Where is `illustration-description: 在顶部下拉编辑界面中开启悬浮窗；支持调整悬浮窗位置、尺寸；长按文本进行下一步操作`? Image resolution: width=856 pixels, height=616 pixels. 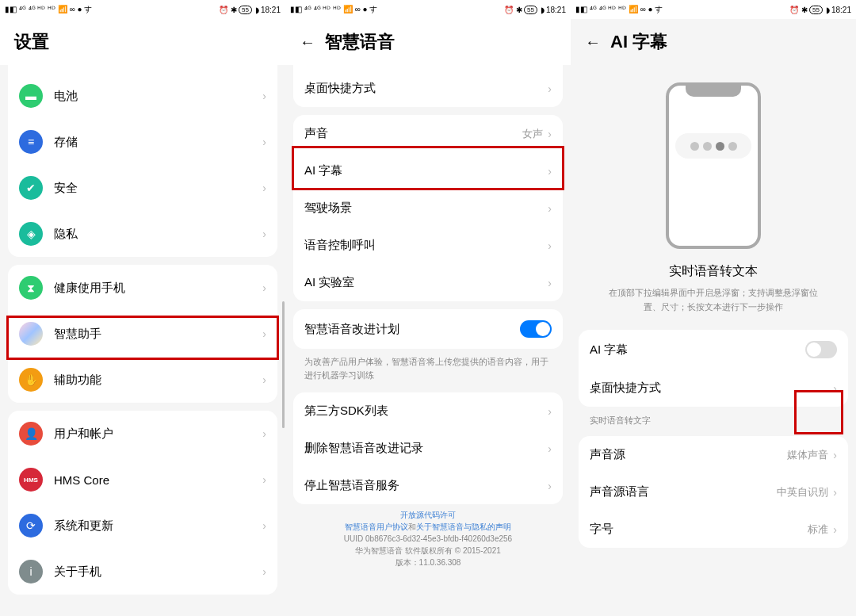 illustration-description: 在顶部下拉编辑界面中开启悬浮窗；支持调整悬浮窗位置、尺寸；长按文本进行下一步操作 is located at coordinates (713, 300).